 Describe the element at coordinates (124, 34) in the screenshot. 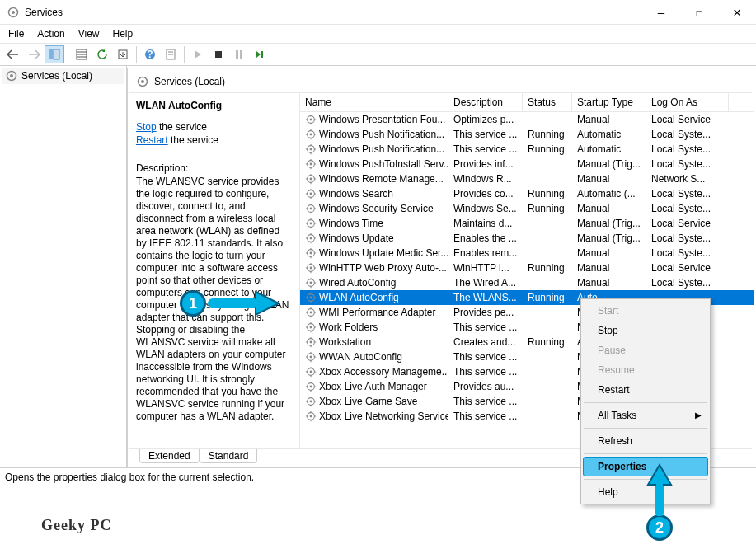

I see `menu-help: Help` at that location.